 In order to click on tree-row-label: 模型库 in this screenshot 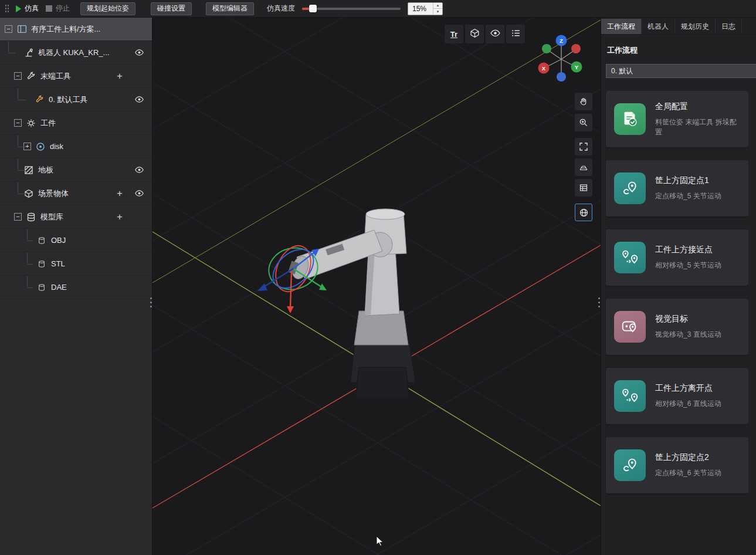, I will do `click(52, 217)`.